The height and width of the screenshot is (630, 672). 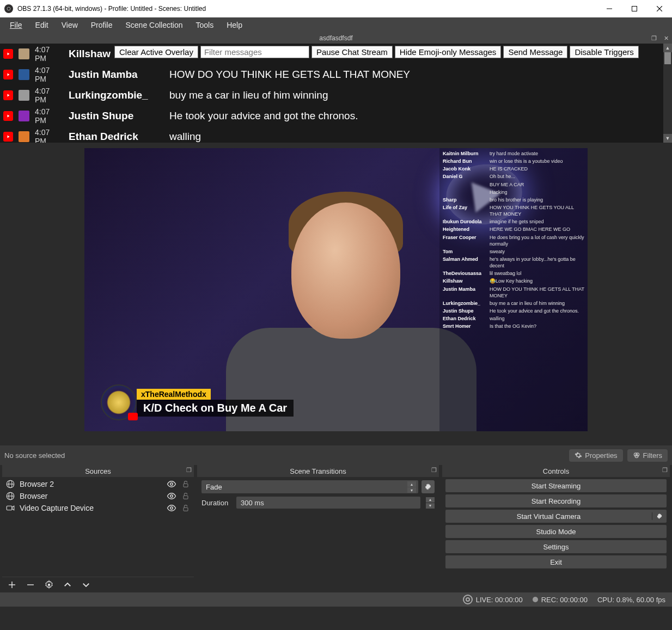 What do you see at coordinates (98, 508) in the screenshot?
I see `source-row: Video Capture Device` at bounding box center [98, 508].